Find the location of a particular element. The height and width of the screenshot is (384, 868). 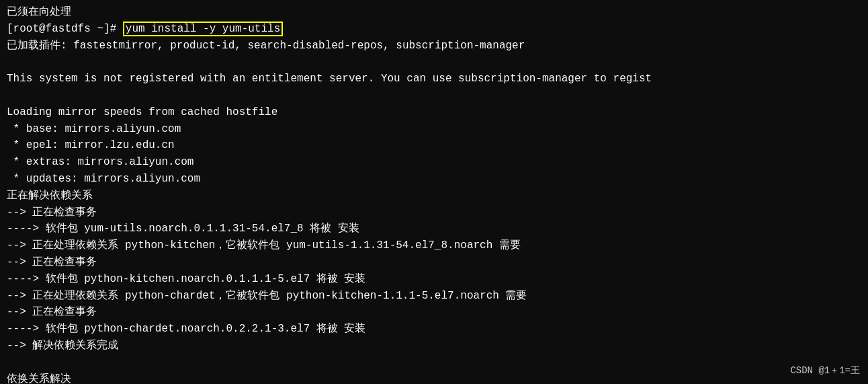

line-6-blank is located at coordinates (434, 95).